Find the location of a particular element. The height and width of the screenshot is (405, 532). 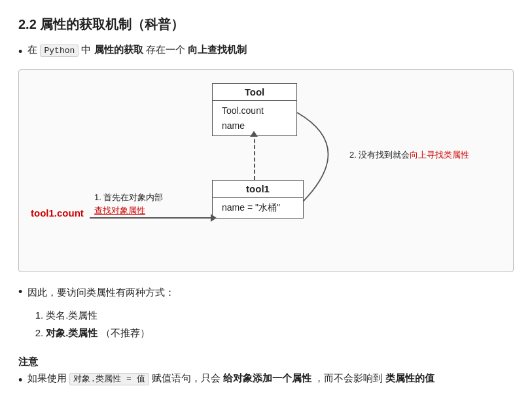

h-line is located at coordinates (151, 218).